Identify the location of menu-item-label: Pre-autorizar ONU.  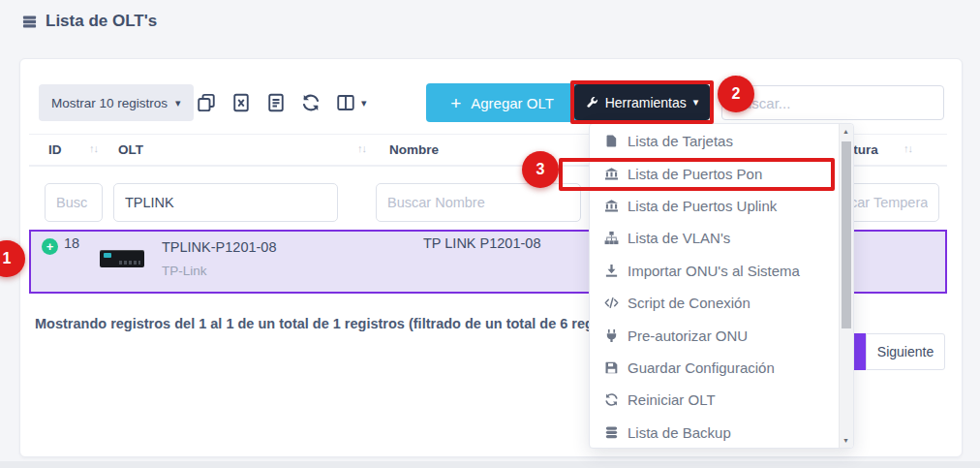
(688, 335).